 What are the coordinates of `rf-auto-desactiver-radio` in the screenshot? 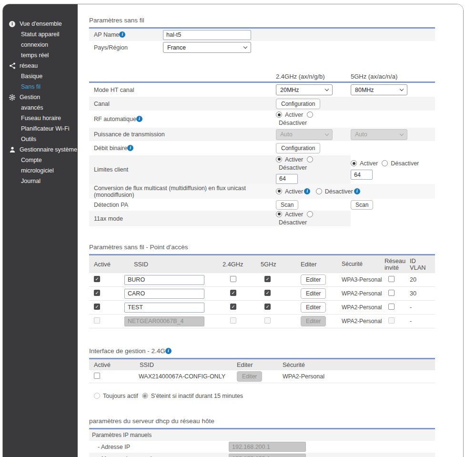 It's located at (310, 114).